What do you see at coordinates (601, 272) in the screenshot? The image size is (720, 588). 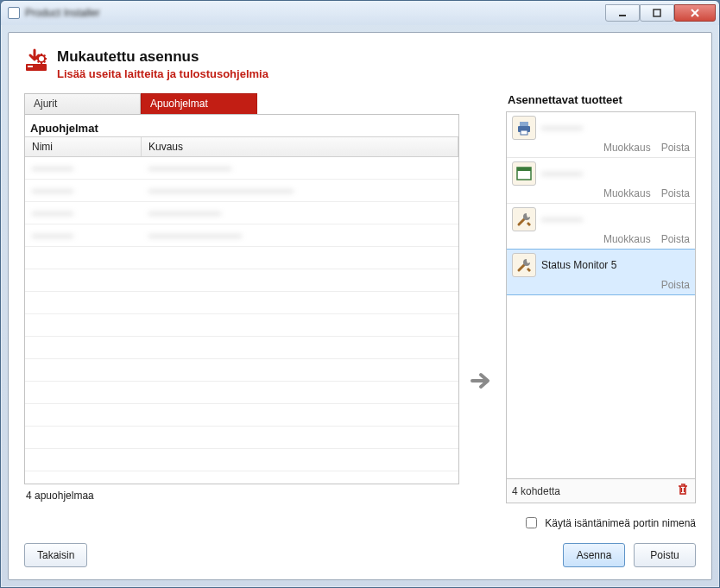 I see `product-item: Status Monitor 5Poista` at bounding box center [601, 272].